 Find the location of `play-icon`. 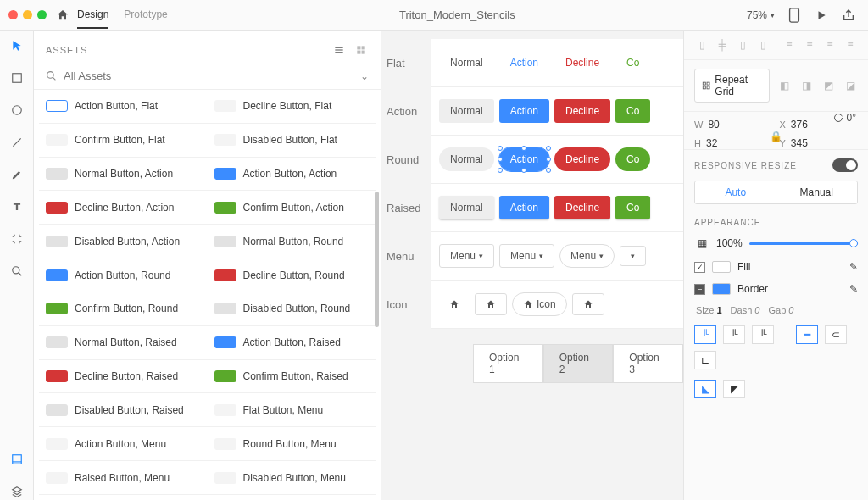

play-icon is located at coordinates (821, 15).